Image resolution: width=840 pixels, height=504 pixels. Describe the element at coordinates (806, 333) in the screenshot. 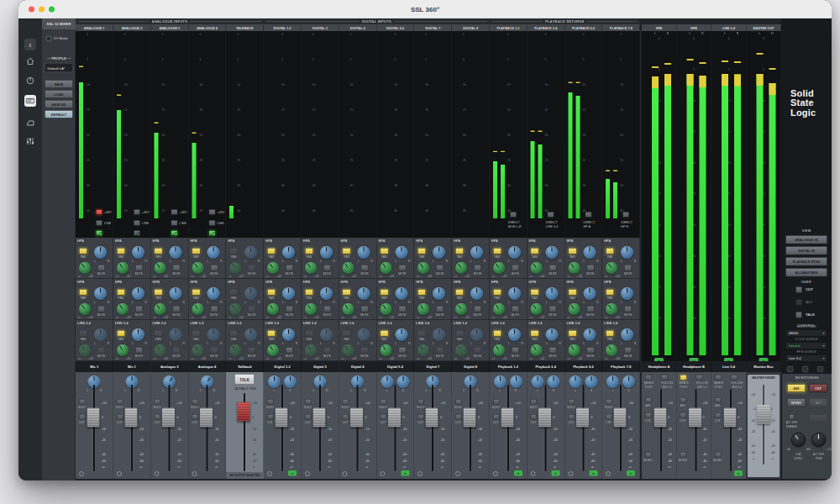

I see `control-dropdown-sample-rate: 48000▾` at that location.